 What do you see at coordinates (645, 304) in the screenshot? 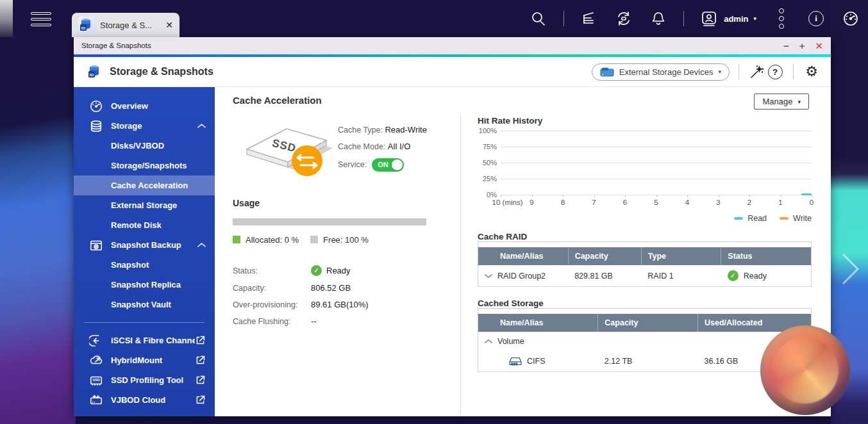
I see `cached-storage-title: Cached Storage` at bounding box center [645, 304].